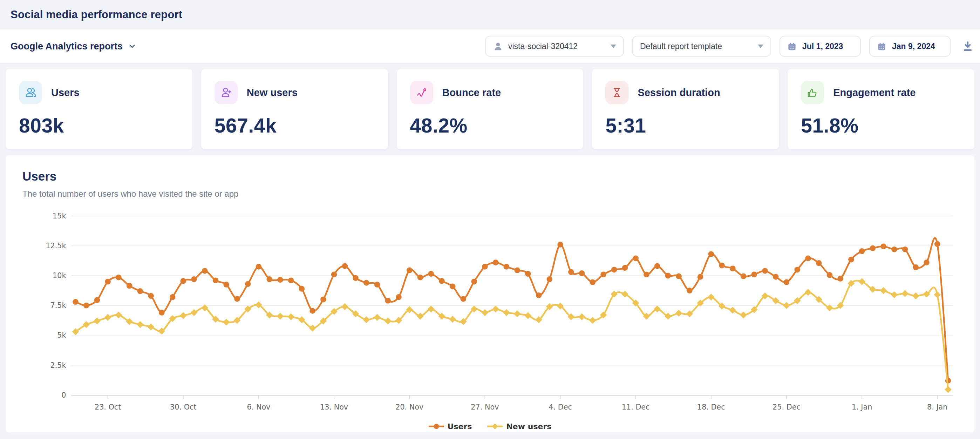  What do you see at coordinates (679, 93) in the screenshot?
I see `stat-label: Session duration` at bounding box center [679, 93].